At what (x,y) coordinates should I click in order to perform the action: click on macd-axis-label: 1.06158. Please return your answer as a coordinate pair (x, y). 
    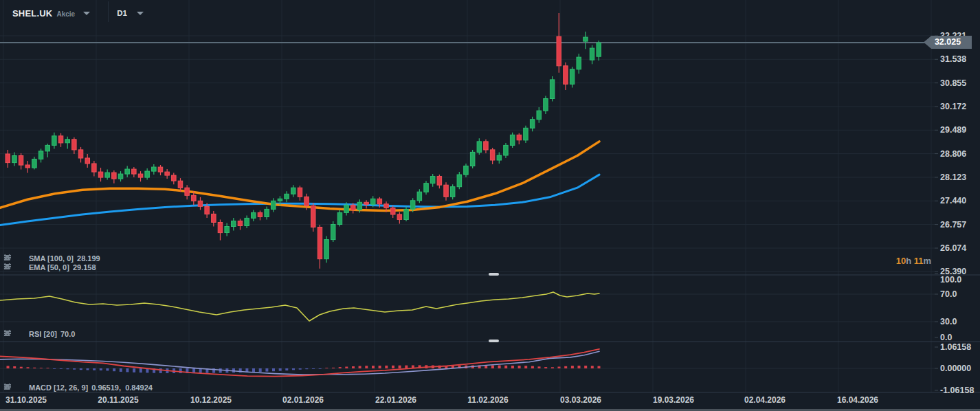
    Looking at the image, I should click on (955, 347).